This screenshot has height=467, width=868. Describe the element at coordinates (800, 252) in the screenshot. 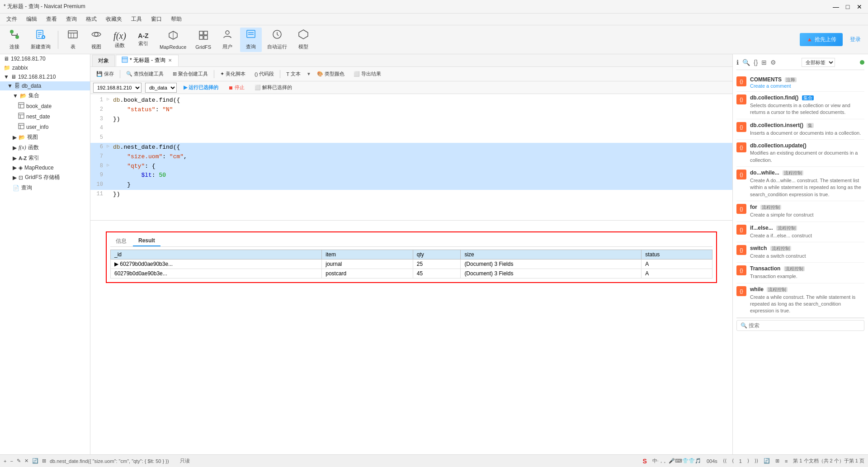

I see `snippet-switch: {} switch 流程控制 Create a switch construct` at that location.